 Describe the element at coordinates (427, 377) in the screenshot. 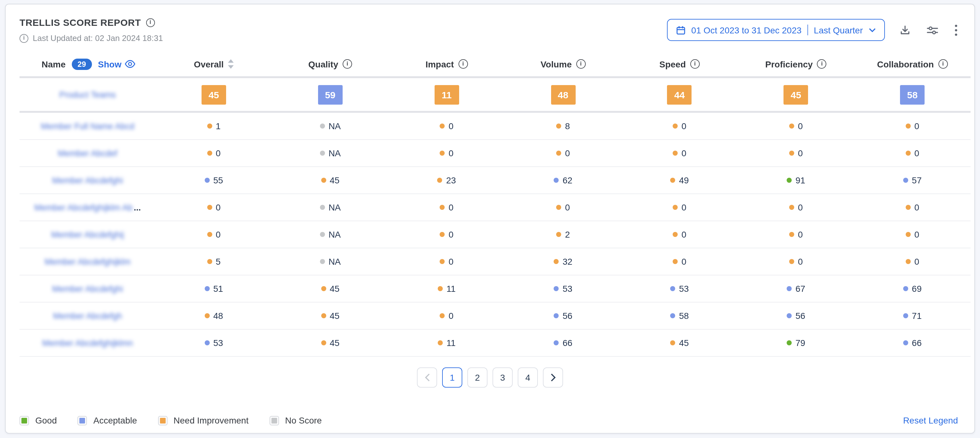

I see `pagination-prev-button` at that location.